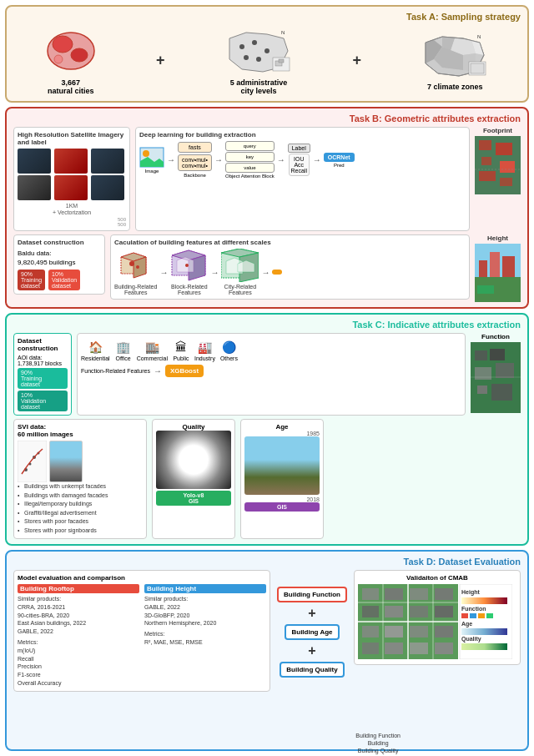 This screenshot has width=534, height=756. Describe the element at coordinates (34, 254) in the screenshot. I see `baidu-label: Baldu data:` at that location.